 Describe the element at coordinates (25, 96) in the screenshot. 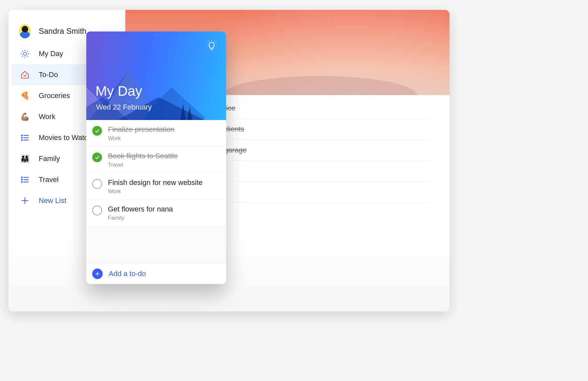

I see `pizza-icon: 🍕` at that location.